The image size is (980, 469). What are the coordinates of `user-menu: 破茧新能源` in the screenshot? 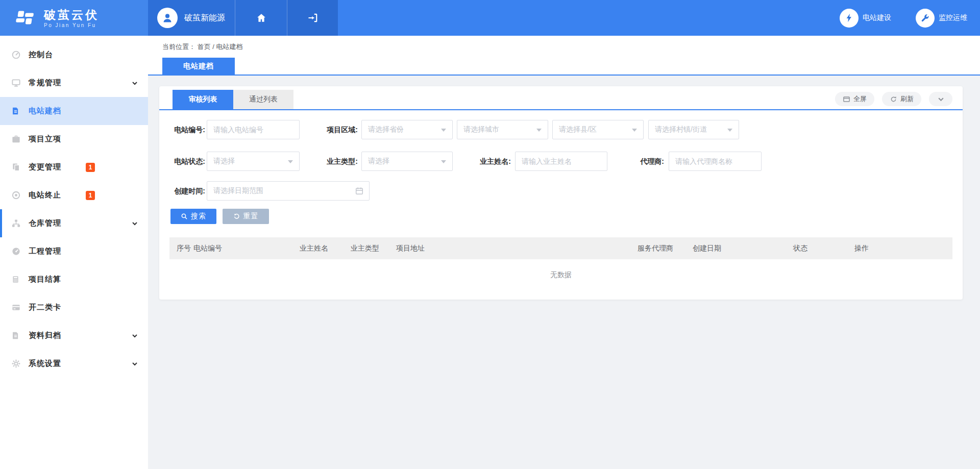 It's located at (191, 18).